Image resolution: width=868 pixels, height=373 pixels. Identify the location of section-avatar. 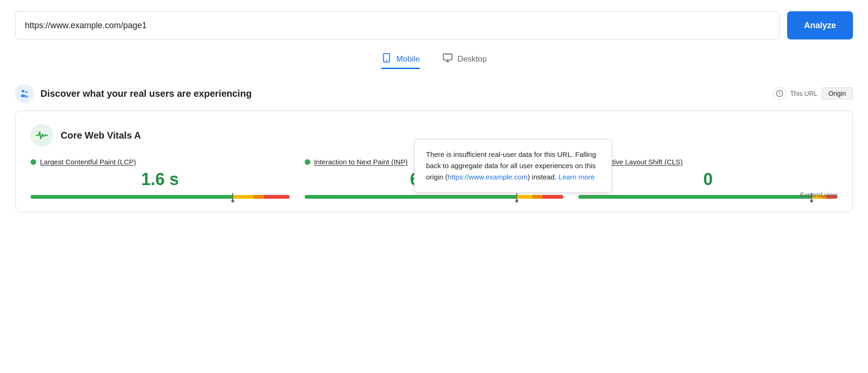
(24, 93).